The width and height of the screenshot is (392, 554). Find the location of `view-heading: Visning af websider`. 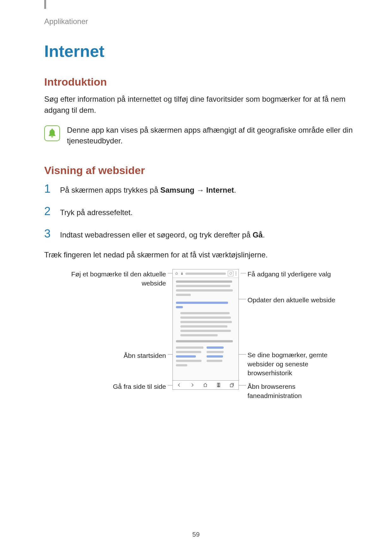

view-heading: Visning af websider is located at coordinates (207, 171).